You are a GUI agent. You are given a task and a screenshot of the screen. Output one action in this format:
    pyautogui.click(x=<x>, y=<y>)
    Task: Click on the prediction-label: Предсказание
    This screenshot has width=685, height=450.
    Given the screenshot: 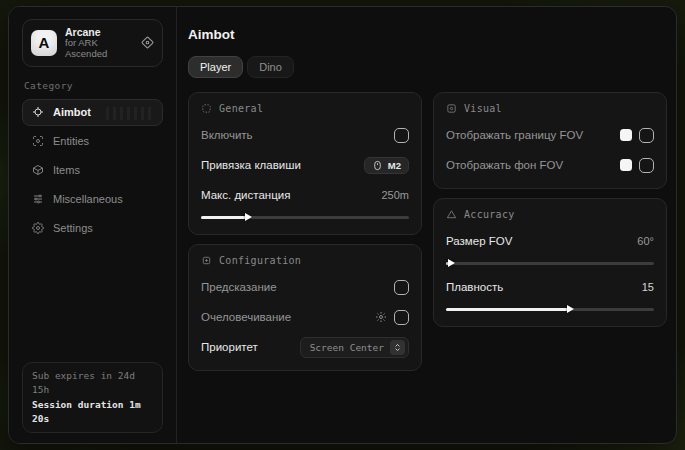 What is the action you would take?
    pyautogui.click(x=239, y=287)
    